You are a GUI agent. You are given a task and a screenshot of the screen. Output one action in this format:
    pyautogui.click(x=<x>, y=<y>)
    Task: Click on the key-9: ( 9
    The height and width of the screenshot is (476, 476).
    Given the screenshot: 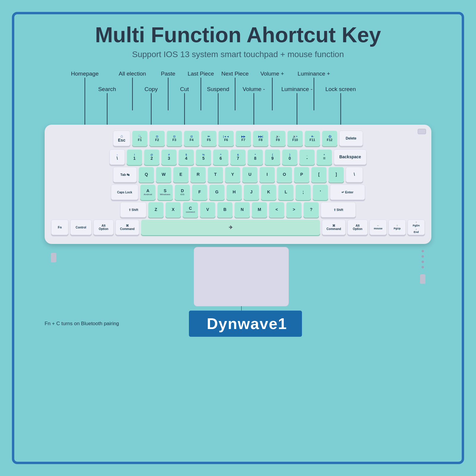 What is the action you would take?
    pyautogui.click(x=273, y=157)
    